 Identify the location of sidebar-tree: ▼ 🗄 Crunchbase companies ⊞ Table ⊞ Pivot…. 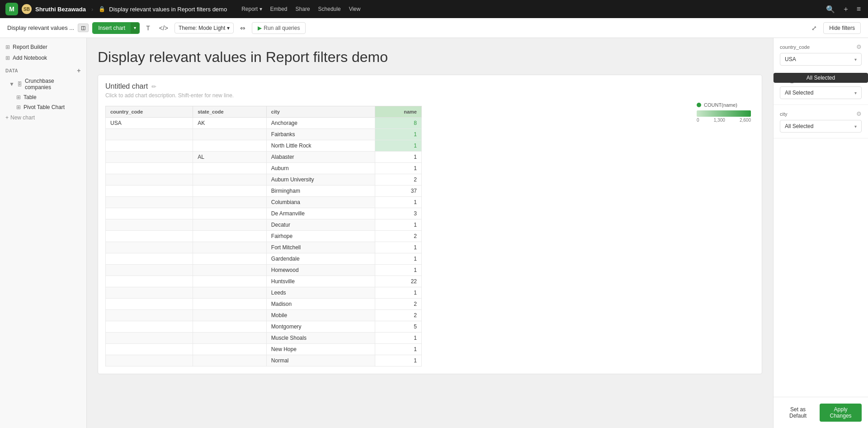
(43, 94).